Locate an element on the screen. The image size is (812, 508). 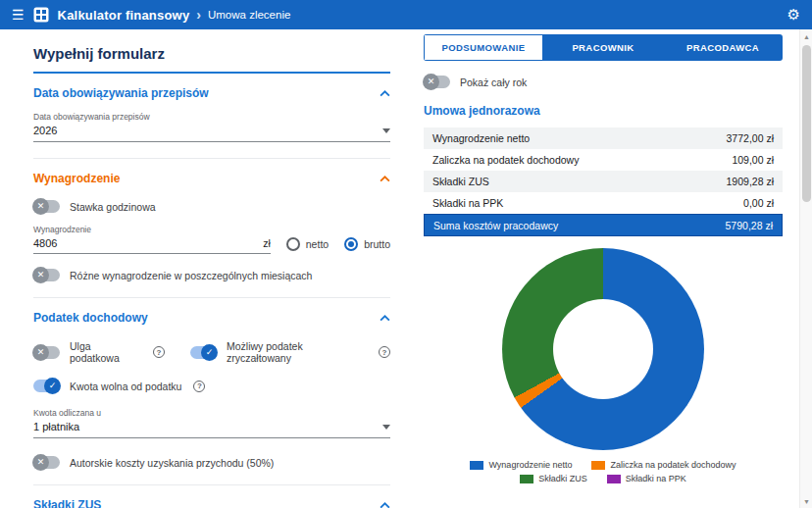
row-value: 0,00 zł is located at coordinates (759, 203).